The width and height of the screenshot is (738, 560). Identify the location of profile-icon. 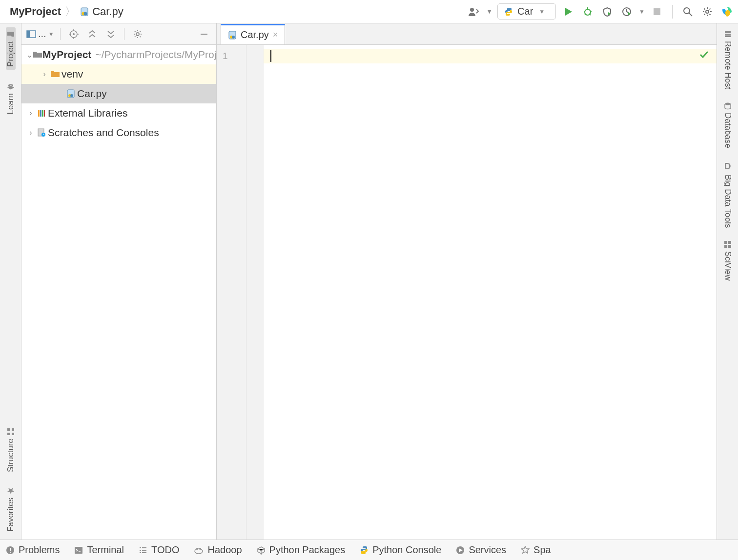
(627, 12).